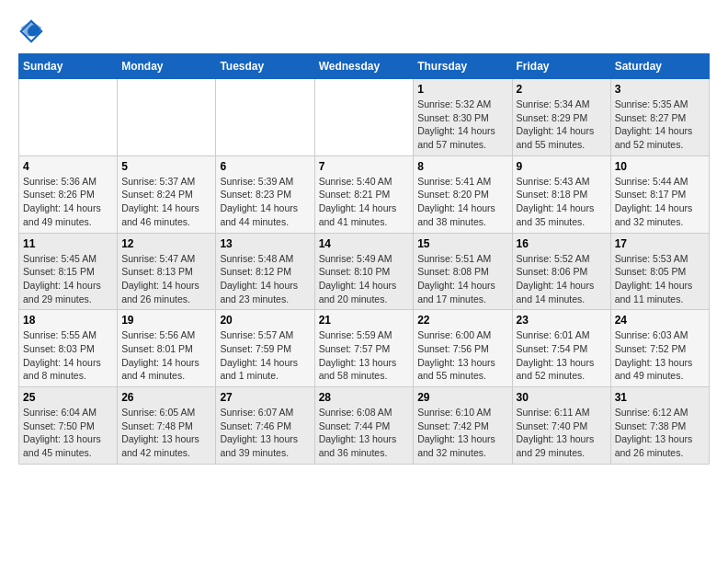 This screenshot has height=563, width=728. I want to click on calendar-day-cell: 19Sunrise: 5:56 AM Sunset: 8:01 PM Dayli…, so click(167, 349).